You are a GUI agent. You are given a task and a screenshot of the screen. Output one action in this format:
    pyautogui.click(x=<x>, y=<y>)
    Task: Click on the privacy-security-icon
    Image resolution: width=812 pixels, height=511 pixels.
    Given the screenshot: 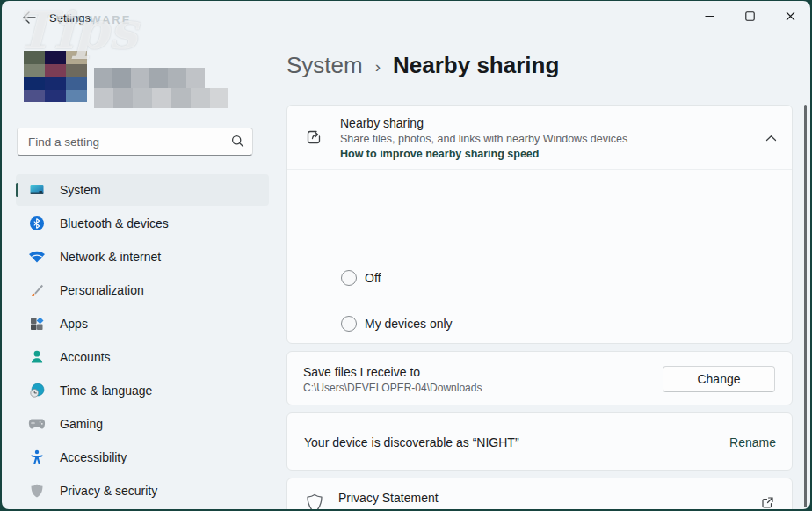 What is the action you would take?
    pyautogui.click(x=37, y=491)
    